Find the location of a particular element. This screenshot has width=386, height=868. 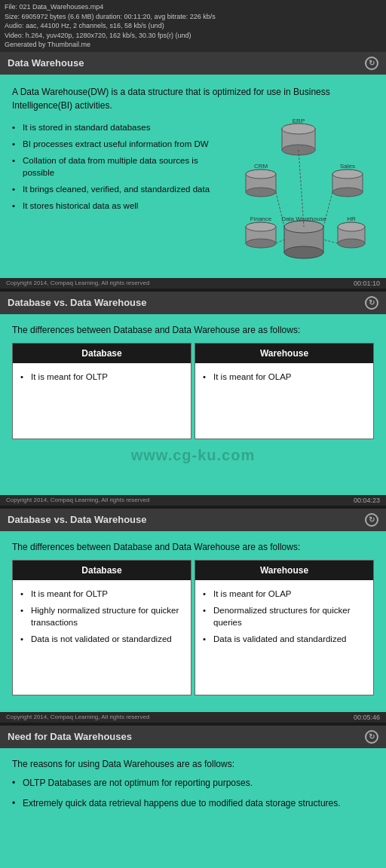

svg-text: HR is located at coordinates (351, 219).